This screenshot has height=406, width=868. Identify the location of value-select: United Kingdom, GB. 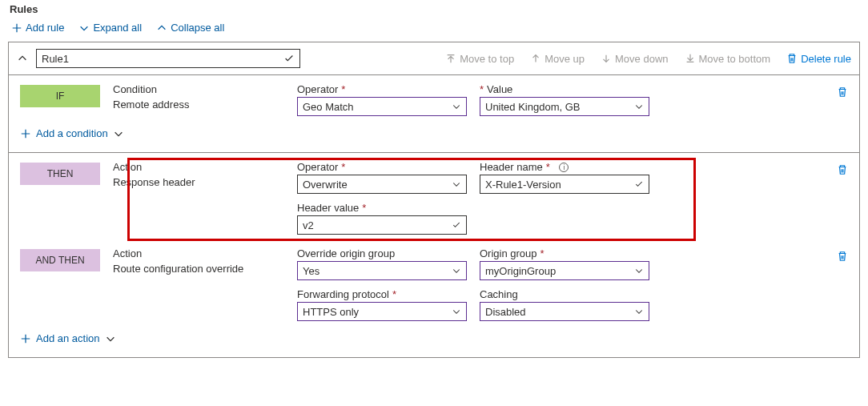
(565, 107).